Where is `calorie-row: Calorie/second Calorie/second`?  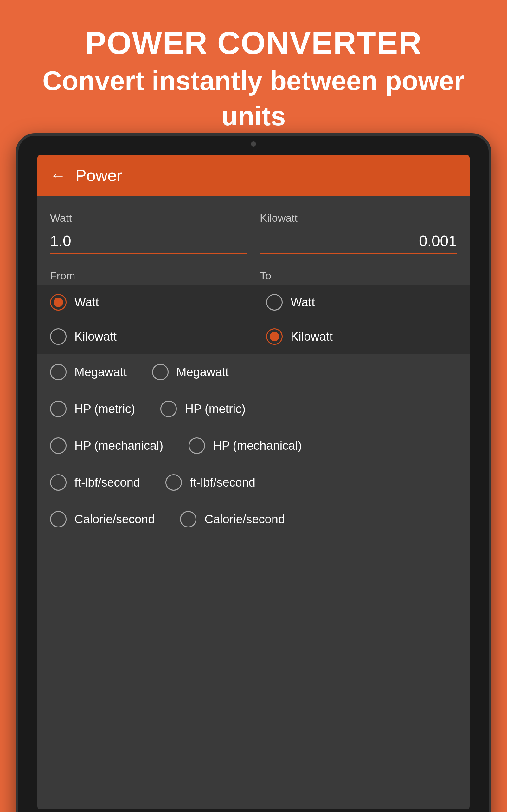
calorie-row: Calorie/second Calorie/second is located at coordinates (253, 519).